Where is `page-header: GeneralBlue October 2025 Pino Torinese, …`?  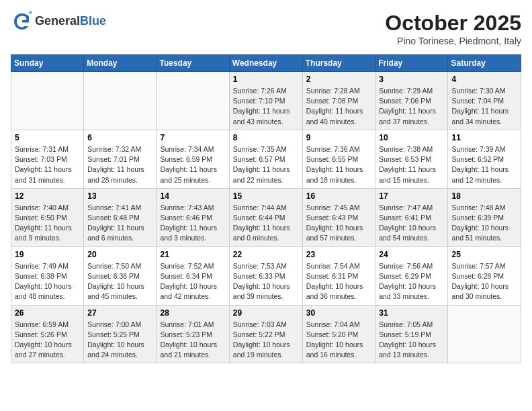
page-header: GeneralBlue October 2025 Pino Torinese, … is located at coordinates (266, 28).